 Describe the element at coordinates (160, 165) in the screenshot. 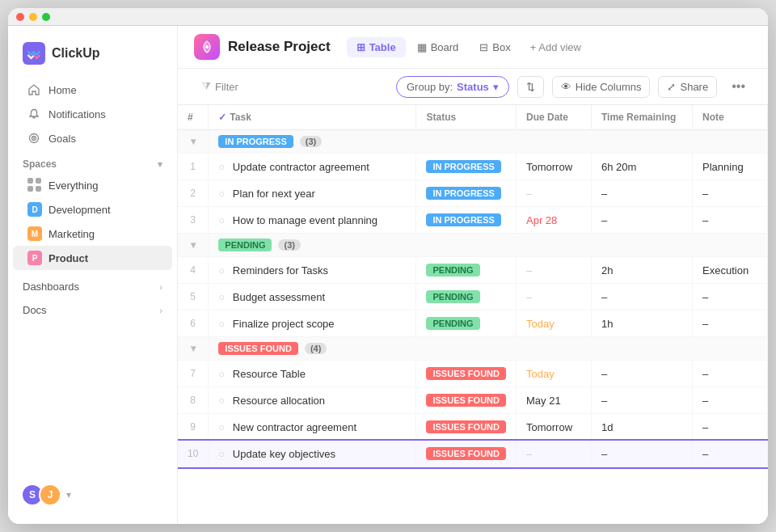

I see `spaces-chevron: ▾` at that location.